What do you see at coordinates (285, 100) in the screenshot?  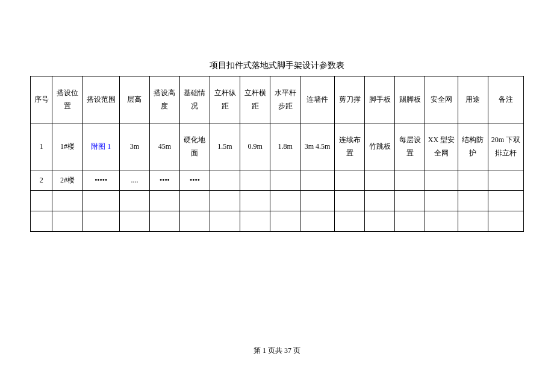 I see `header-cell: 水平杆步距` at bounding box center [285, 100].